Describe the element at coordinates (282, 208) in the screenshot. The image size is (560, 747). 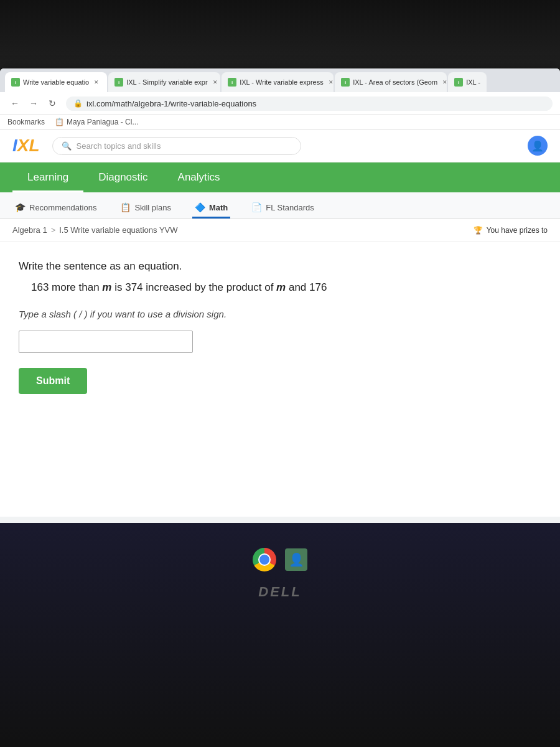
I see `subtab-fl-standards: 📄 FL Standards` at that location.